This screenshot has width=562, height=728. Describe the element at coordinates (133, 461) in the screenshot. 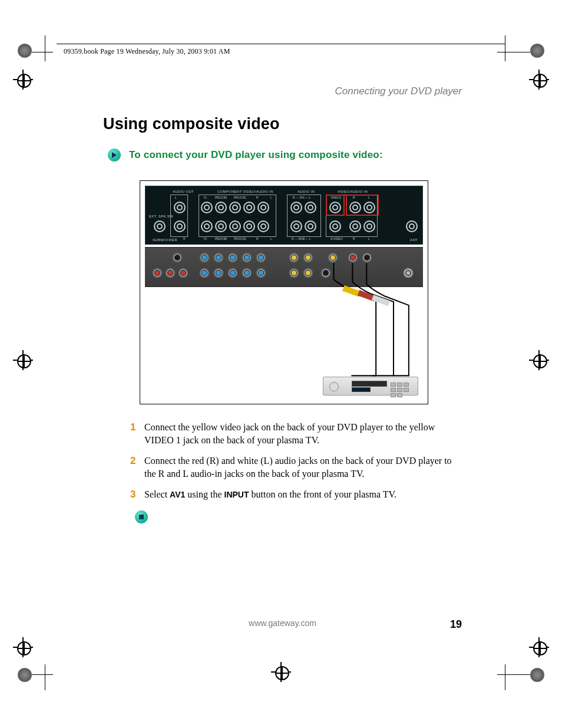

I see `step-number: 2` at that location.